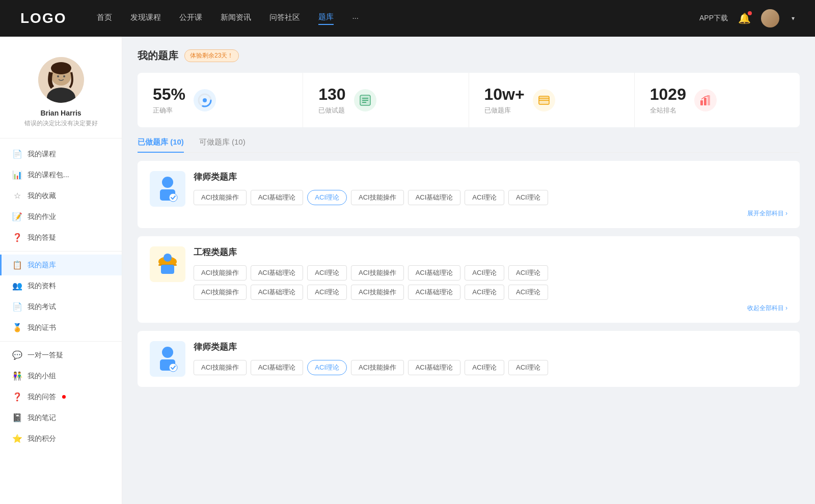 The height and width of the screenshot is (504, 815). I want to click on tag-2-6: ACI理论, so click(528, 368).